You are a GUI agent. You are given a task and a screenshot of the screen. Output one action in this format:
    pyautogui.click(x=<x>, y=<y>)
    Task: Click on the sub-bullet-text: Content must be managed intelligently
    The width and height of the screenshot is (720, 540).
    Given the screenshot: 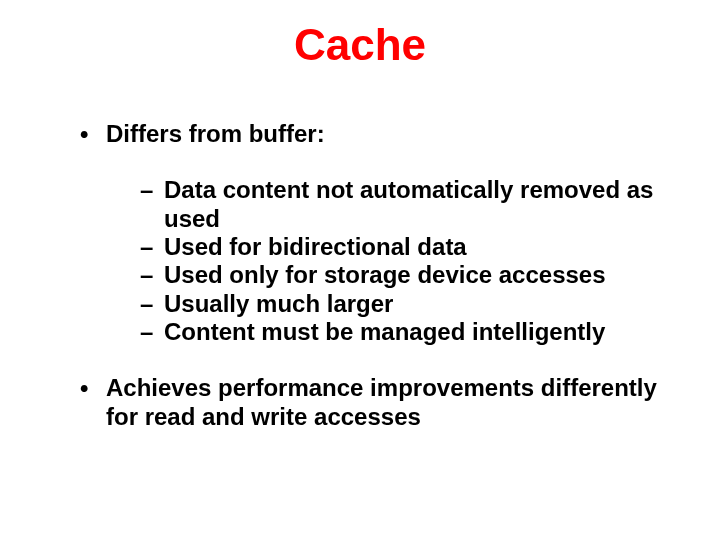 What is the action you would take?
    pyautogui.click(x=412, y=332)
    